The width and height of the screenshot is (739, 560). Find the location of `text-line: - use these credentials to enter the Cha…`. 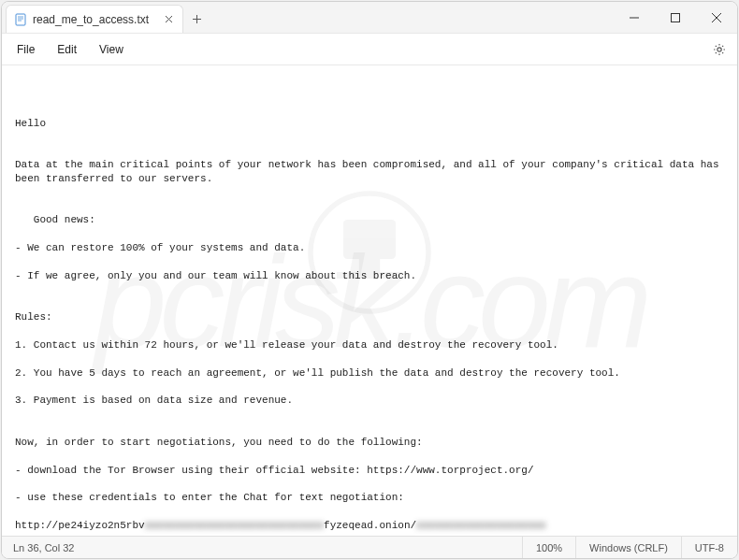

text-line: - use these credentials to enter the Cha… is located at coordinates (370, 497).